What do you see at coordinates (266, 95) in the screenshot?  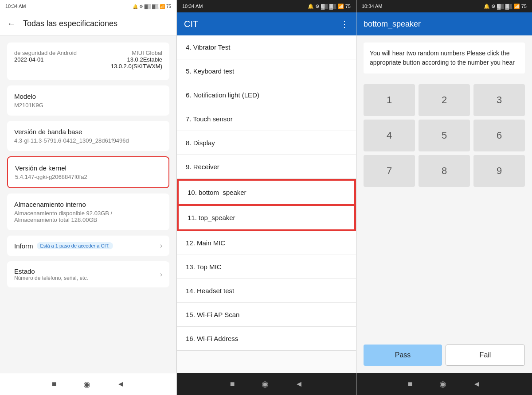 I see `list-item: 6. Notification light (LED)` at bounding box center [266, 95].